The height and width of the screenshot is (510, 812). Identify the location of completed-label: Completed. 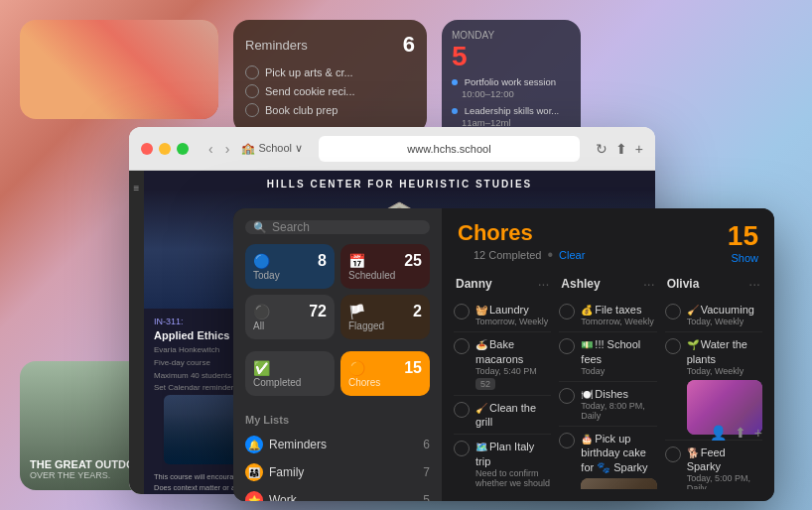
(290, 383).